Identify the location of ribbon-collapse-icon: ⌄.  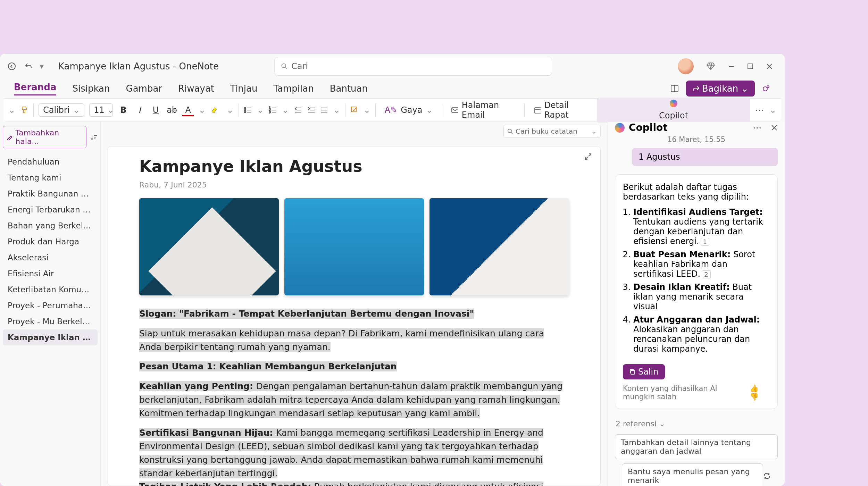
(773, 110).